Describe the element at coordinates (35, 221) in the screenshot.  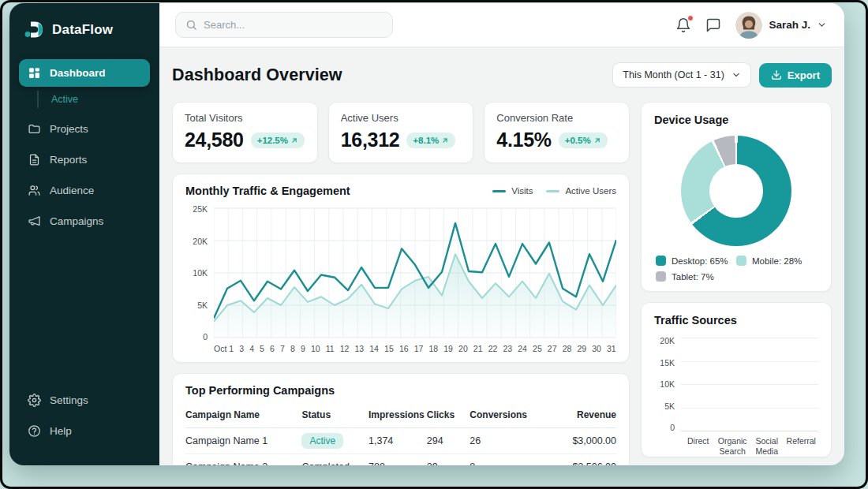
I see `megaphone-icon` at that location.